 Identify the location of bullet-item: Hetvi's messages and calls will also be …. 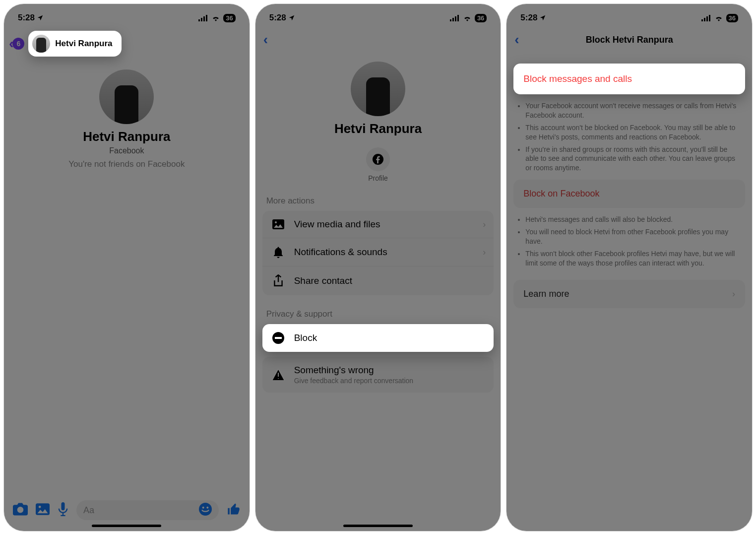
(633, 219).